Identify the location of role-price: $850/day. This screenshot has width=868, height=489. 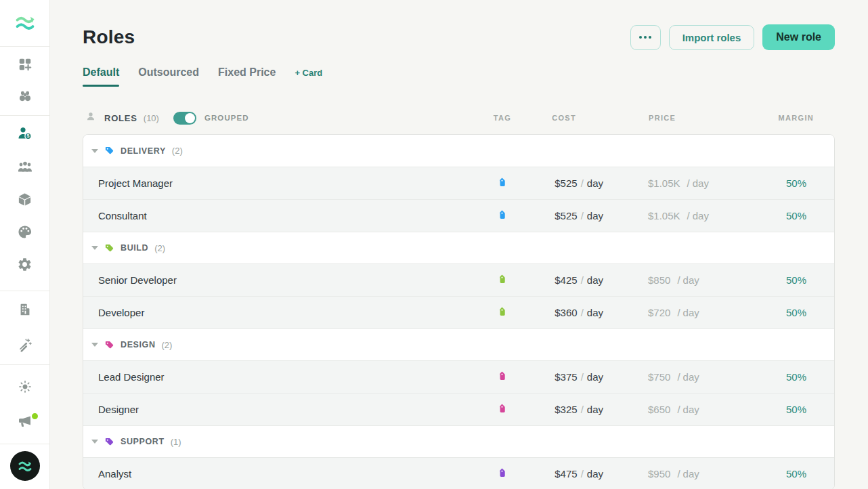
(688, 280).